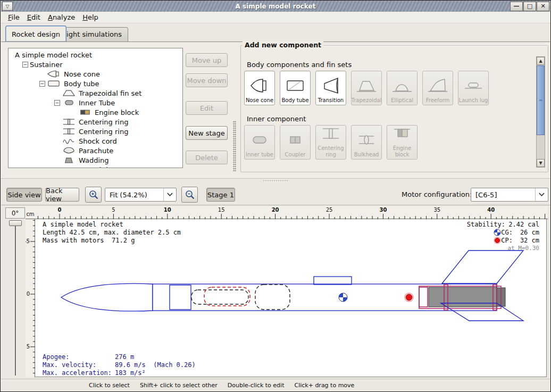 This screenshot has width=551, height=392. What do you see at coordinates (540, 112) in the screenshot?
I see `component-scrollbar: ▲ ≡ ▼` at bounding box center [540, 112].